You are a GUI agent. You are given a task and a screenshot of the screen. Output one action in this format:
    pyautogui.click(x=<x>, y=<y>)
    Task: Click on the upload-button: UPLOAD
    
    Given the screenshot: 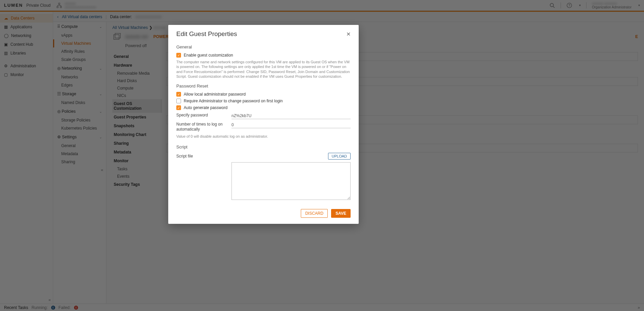 What is the action you would take?
    pyautogui.click(x=339, y=156)
    